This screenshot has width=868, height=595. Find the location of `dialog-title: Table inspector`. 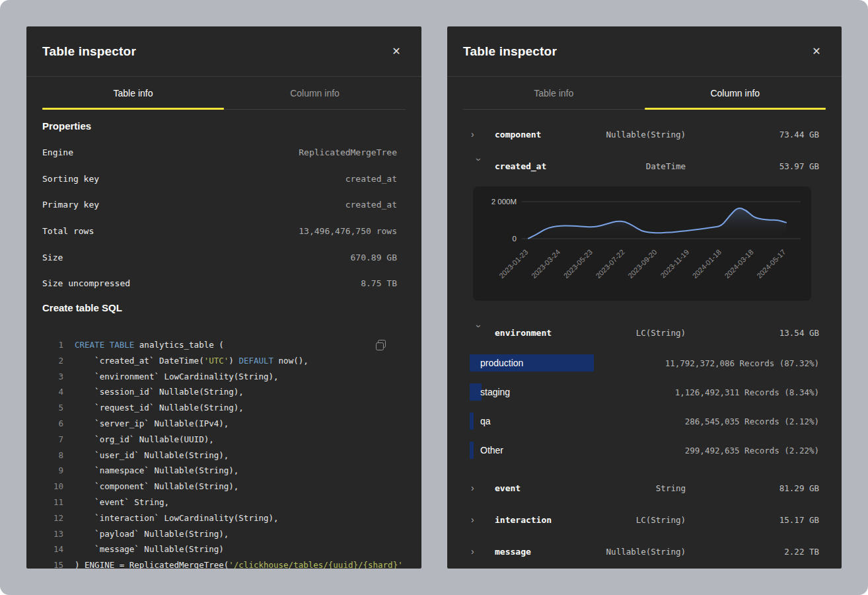

dialog-title: Table inspector is located at coordinates (510, 52).